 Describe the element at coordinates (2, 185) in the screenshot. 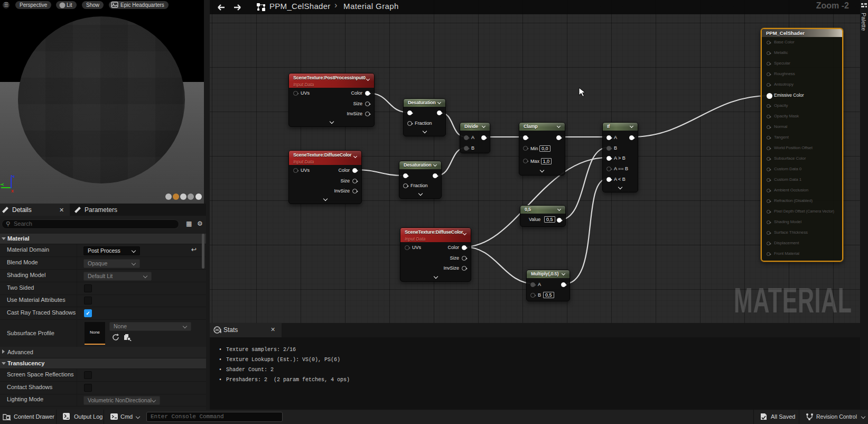

I see `svg-text: Y` at that location.